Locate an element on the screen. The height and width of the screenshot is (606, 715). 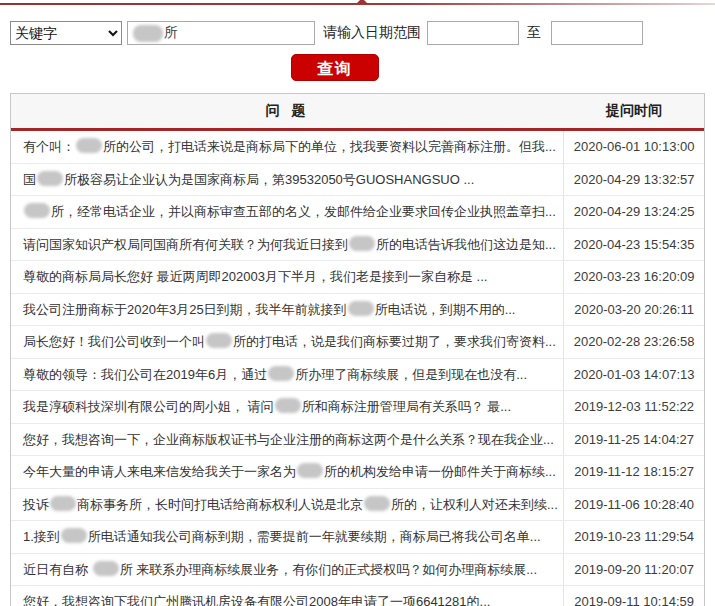
question-time: 2019-11-12 18:15:27 is located at coordinates (634, 472).